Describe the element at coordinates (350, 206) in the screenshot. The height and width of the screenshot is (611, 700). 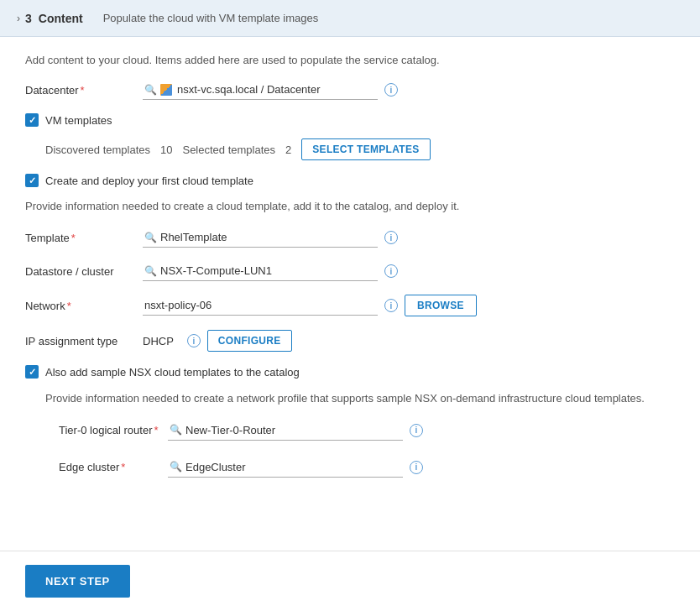
I see `provide-description: Provide information needed to create a c…` at that location.